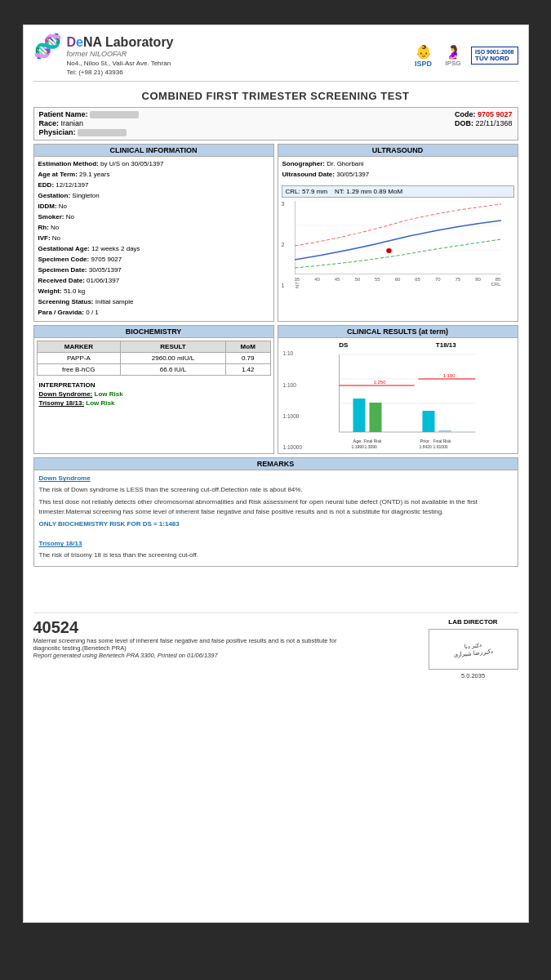 The height and width of the screenshot is (980, 551). Describe the element at coordinates (276, 124) in the screenshot. I see `patient-bar: Patient Name: Race: Iranian Physician: C…` at that location.